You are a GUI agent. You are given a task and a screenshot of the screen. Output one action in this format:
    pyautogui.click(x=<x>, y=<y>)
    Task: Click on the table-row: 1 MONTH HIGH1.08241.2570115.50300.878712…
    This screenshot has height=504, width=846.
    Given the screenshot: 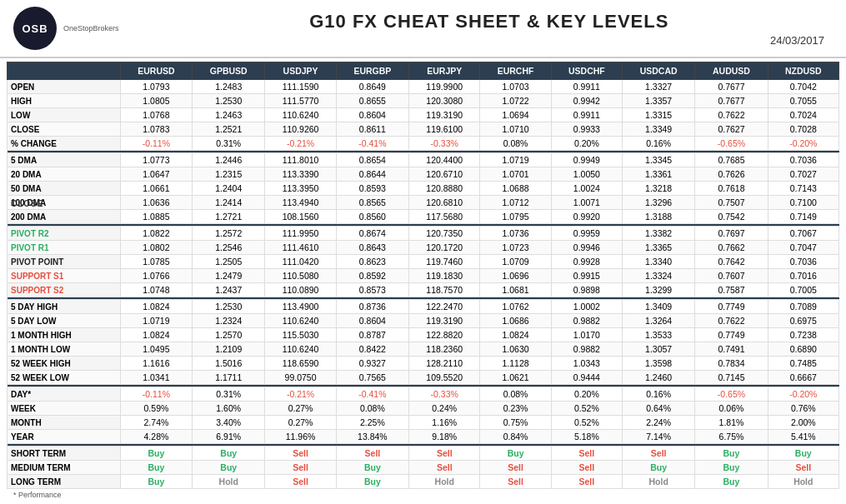 What is the action you would take?
    pyautogui.click(x=423, y=335)
    